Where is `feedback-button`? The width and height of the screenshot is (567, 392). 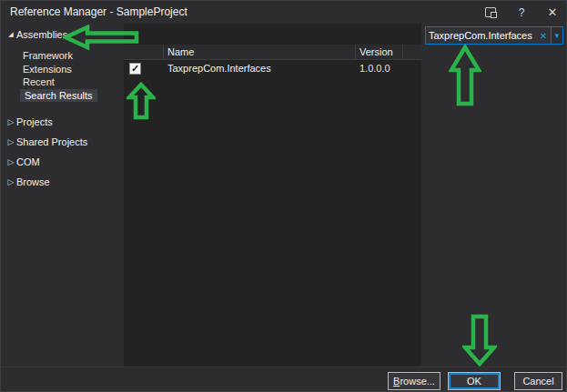
feedback-button is located at coordinates (491, 13).